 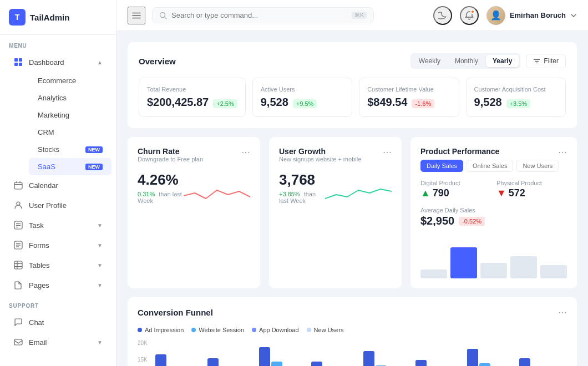 I want to click on analytics-label: Analytics, so click(x=70, y=98).